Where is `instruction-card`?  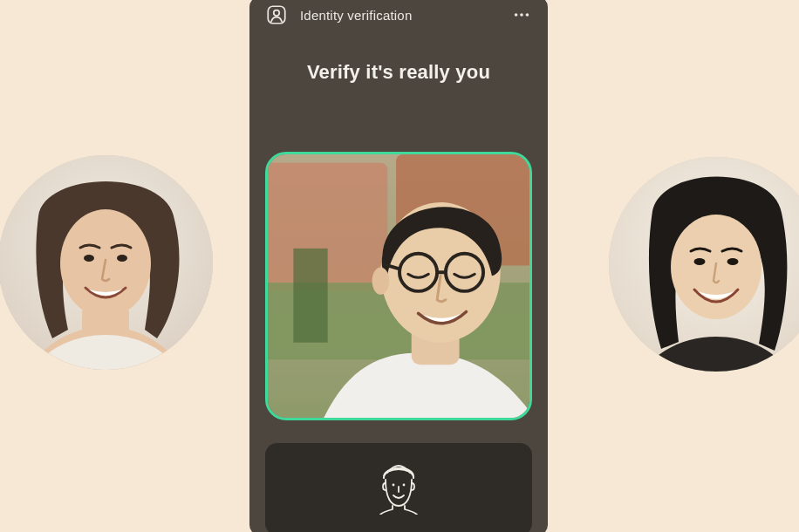
instruction-card is located at coordinates (399, 488).